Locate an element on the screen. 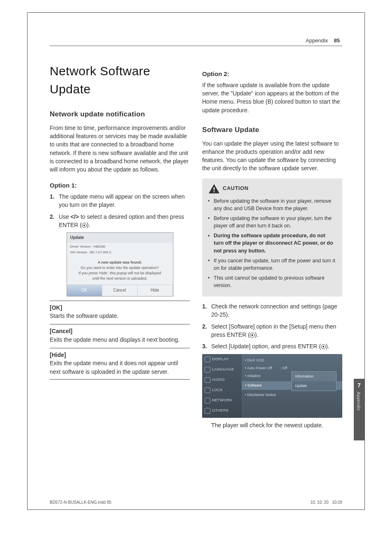  dlg-cancel: Cancel is located at coordinates (120, 290).